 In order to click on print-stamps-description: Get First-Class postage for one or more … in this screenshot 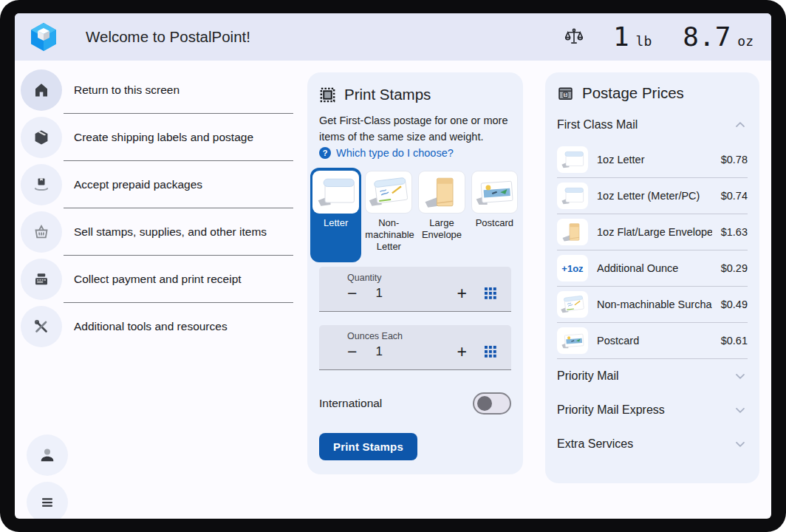, I will do `click(415, 129)`.